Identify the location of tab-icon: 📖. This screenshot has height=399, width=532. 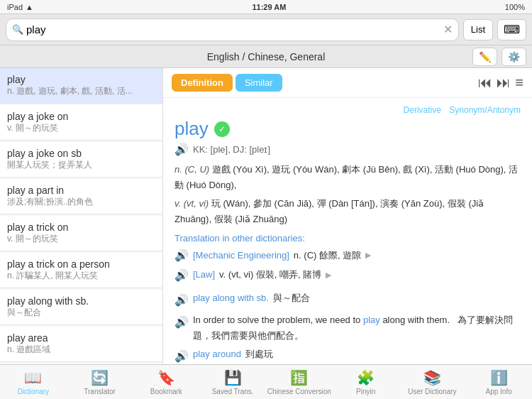
(33, 378).